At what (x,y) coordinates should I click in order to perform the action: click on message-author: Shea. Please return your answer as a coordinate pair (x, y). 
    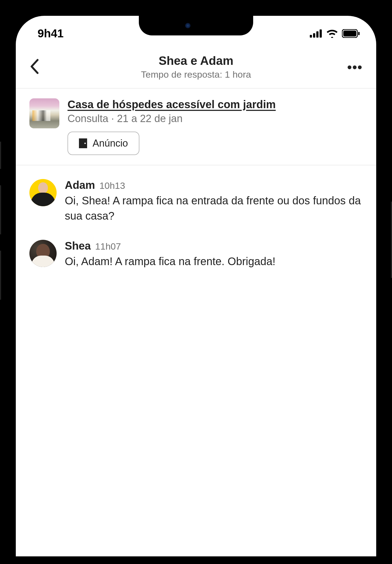
    Looking at the image, I should click on (78, 246).